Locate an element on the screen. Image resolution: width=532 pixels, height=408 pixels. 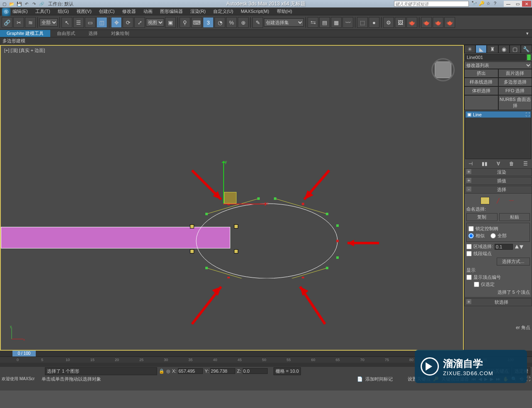
infocenter-search is located at coordinates (431, 4).